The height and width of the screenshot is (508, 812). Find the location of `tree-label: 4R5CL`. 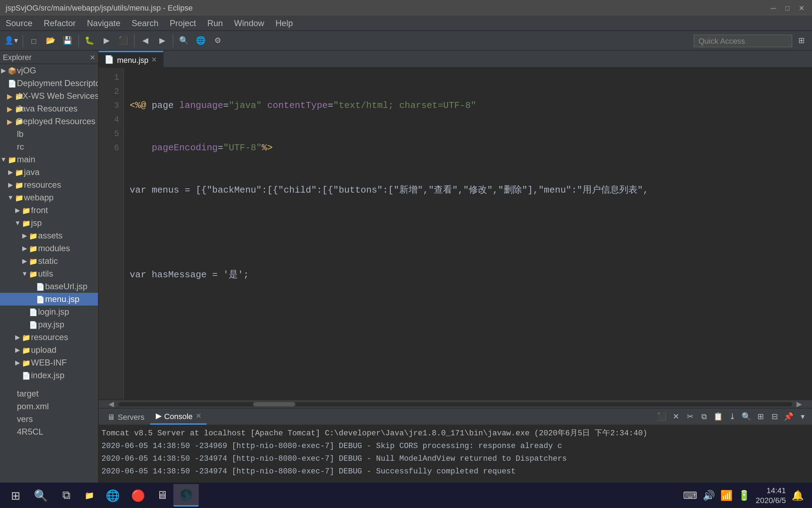

tree-label: 4R5CL is located at coordinates (30, 432).